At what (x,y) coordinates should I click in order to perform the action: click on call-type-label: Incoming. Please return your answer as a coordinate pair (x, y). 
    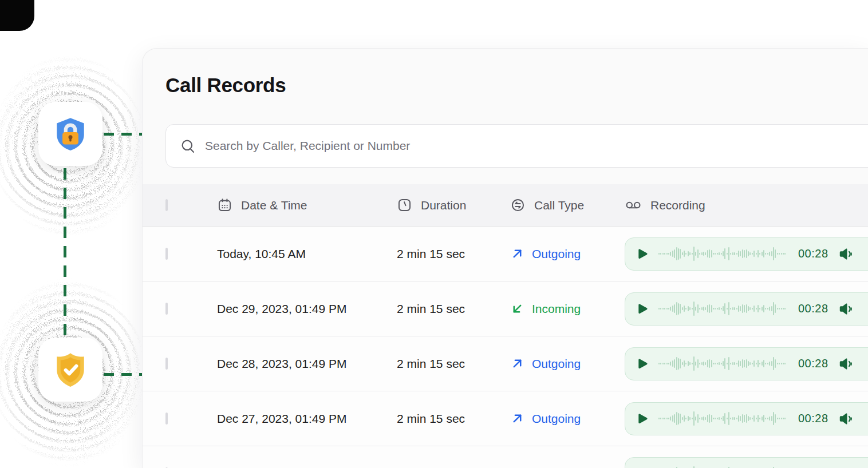
    Looking at the image, I should click on (557, 309).